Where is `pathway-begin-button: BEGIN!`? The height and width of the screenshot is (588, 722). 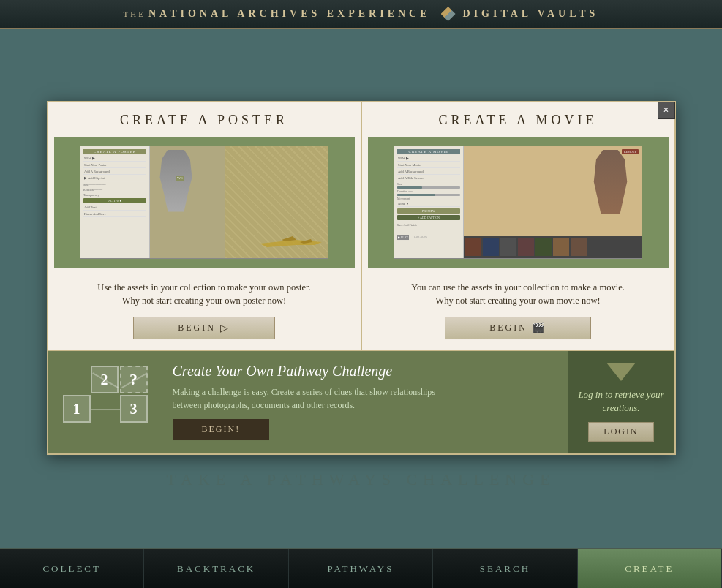
pathway-begin-button: BEGIN! is located at coordinates (221, 430).